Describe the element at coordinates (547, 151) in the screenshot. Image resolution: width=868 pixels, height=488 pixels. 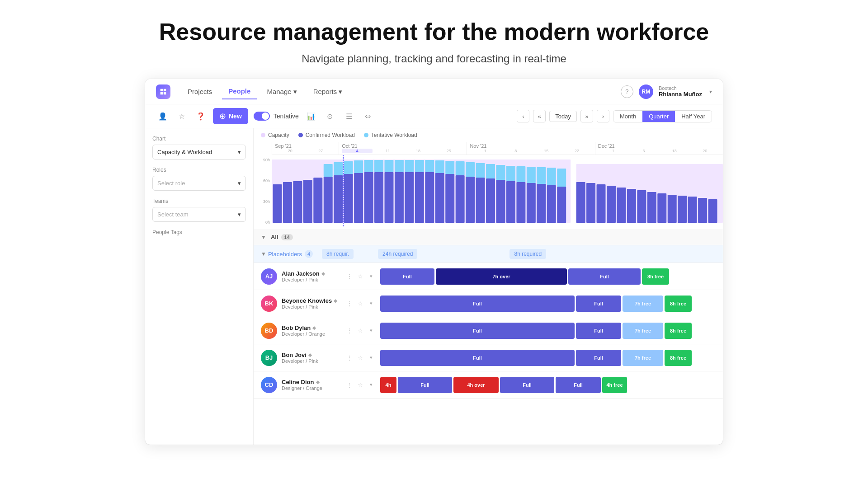
I see `date-nov-15: 15` at that location.